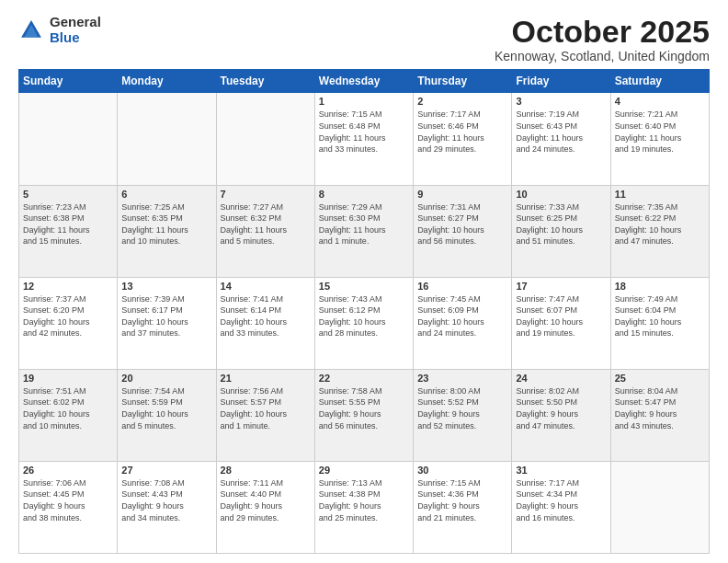 This screenshot has width=728, height=563. Describe the element at coordinates (68, 286) in the screenshot. I see `day-number: 12` at that location.